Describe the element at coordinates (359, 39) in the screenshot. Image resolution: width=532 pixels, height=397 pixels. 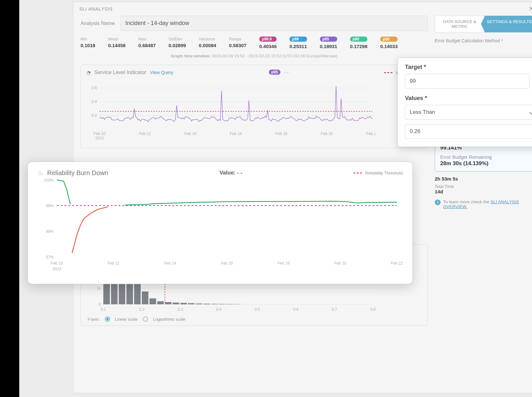
I see `percentile-pill: p90` at that location.